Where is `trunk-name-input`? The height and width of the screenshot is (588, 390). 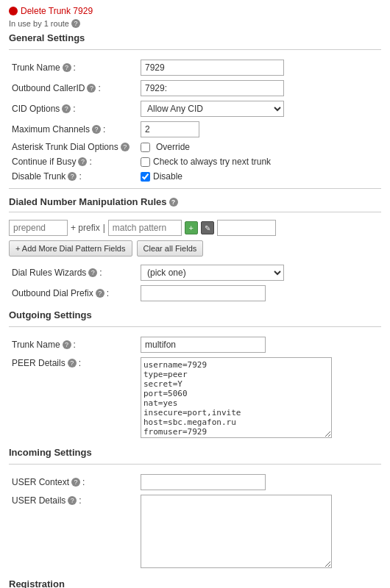 trunk-name-input is located at coordinates (212, 68).